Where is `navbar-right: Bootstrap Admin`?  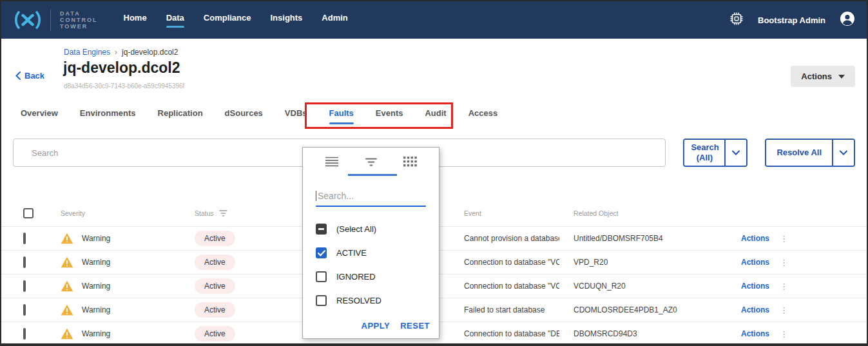 navbar-right: Bootstrap Admin is located at coordinates (793, 20).